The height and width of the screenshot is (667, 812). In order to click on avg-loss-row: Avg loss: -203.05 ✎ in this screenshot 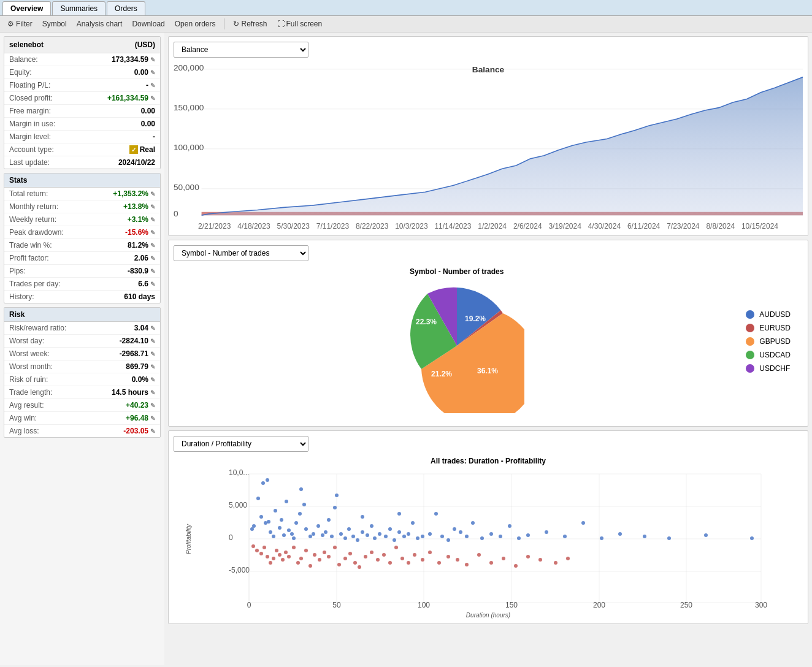, I will do `click(82, 431)`.